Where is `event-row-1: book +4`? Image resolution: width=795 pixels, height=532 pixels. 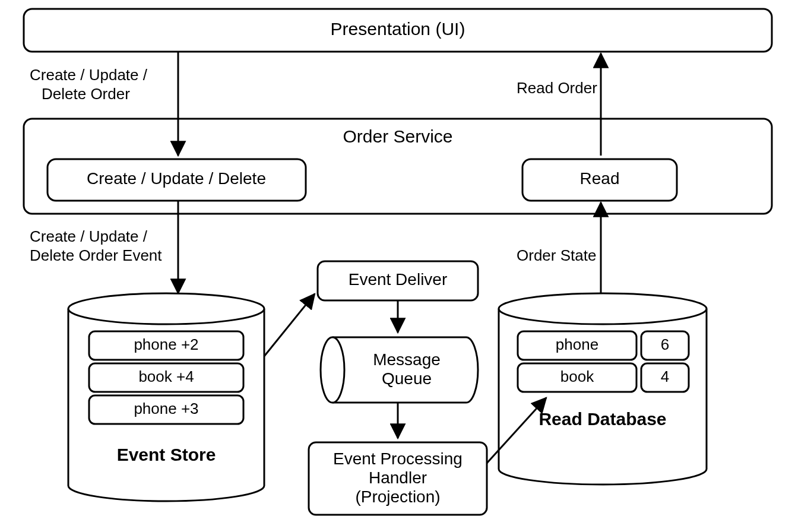
event-row-1: book +4 is located at coordinates (166, 376).